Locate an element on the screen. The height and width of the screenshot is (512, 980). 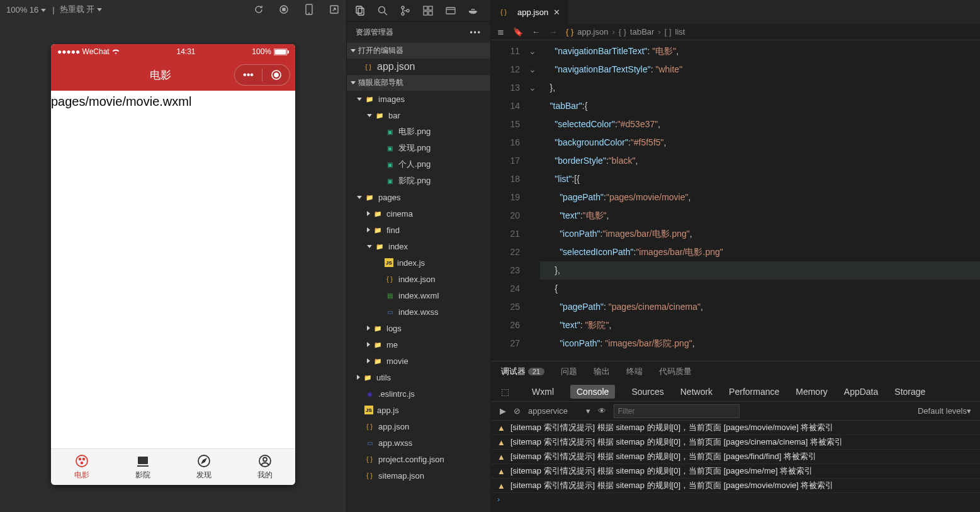
eye-icon: 👁 is located at coordinates (602, 411).